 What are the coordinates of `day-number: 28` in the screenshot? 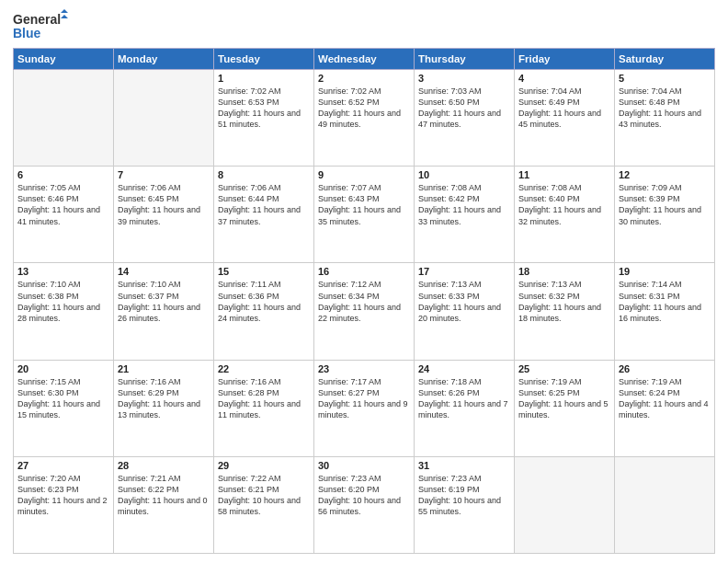 It's located at (164, 465).